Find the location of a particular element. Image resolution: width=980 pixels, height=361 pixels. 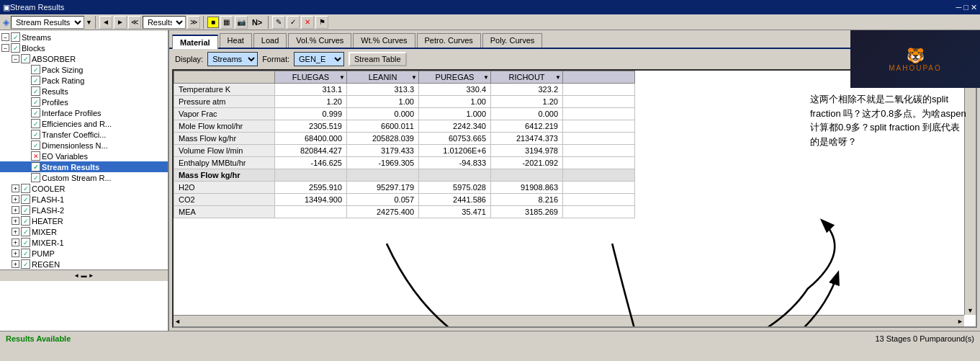

cell-3-3: 6412.219 is located at coordinates (527, 127).